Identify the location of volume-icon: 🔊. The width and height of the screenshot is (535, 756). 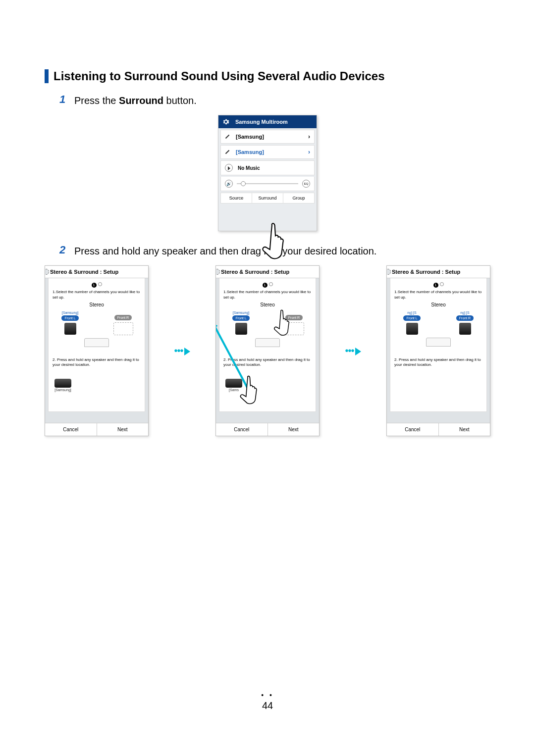
(229, 184).